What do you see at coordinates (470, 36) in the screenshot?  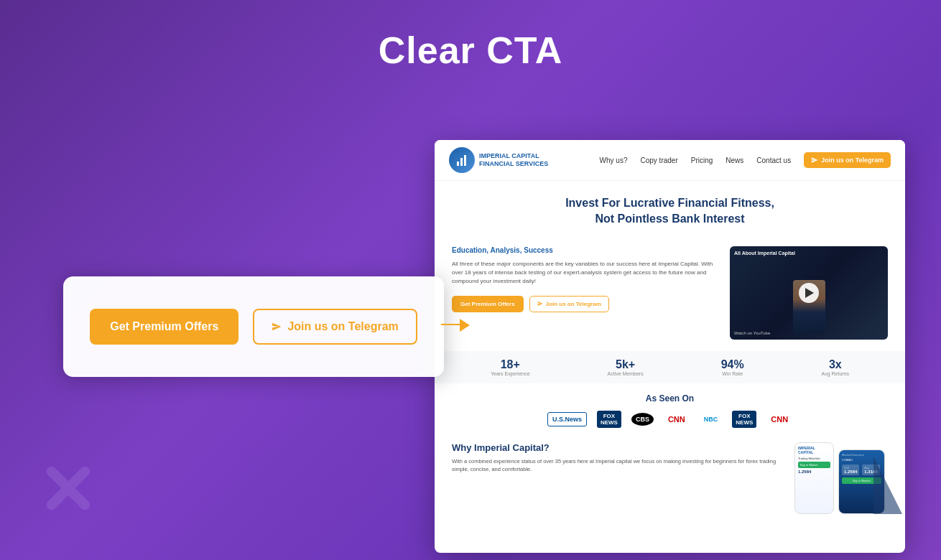 I see `page-title-section: Clear CTA` at bounding box center [470, 36].